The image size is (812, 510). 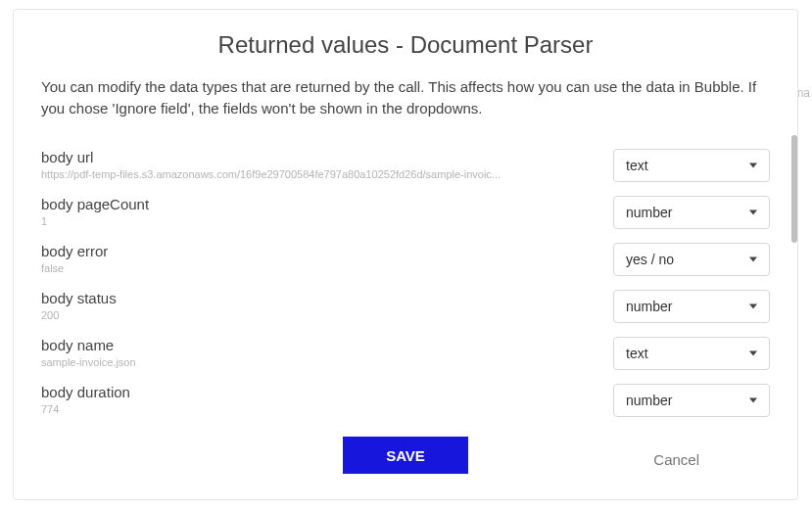 What do you see at coordinates (692, 165) in the screenshot?
I see `type-select-body-url: text` at bounding box center [692, 165].